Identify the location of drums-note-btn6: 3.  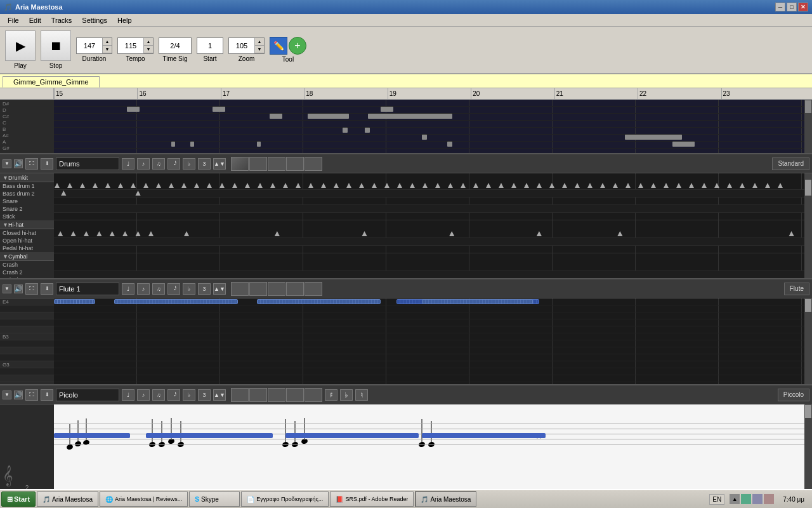
(204, 164).